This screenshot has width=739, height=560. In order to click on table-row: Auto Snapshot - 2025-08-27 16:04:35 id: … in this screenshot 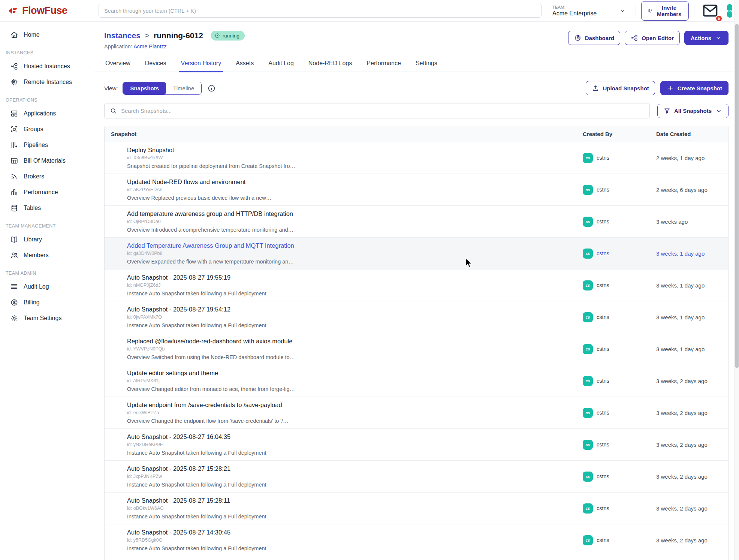, I will do `click(416, 445)`.